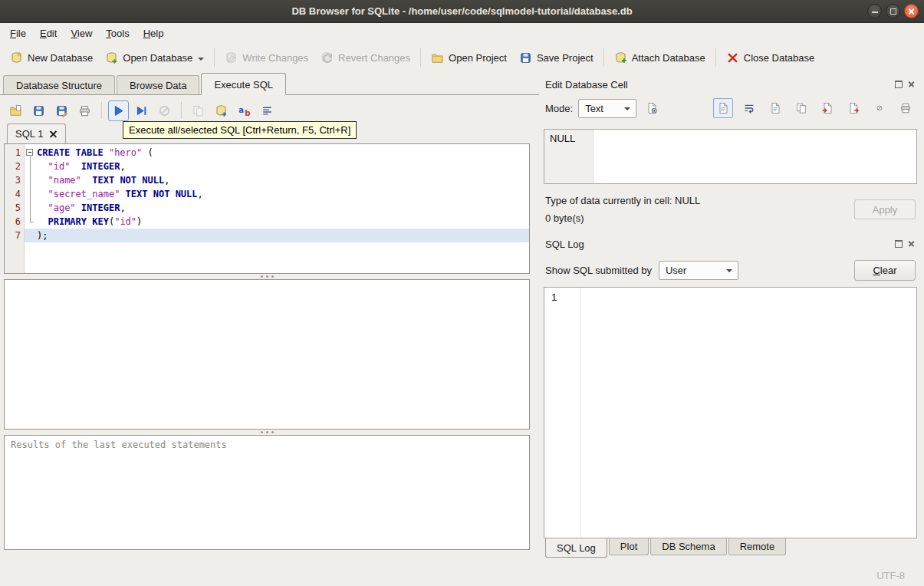 The width and height of the screenshot is (924, 586). I want to click on menu-file: File, so click(18, 34).